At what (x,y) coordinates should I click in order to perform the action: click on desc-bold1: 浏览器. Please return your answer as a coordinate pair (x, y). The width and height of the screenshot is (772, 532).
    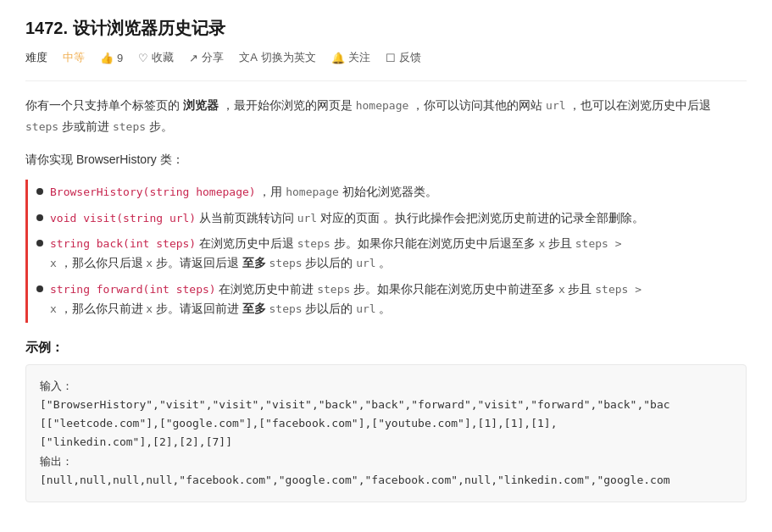
    Looking at the image, I should click on (201, 105).